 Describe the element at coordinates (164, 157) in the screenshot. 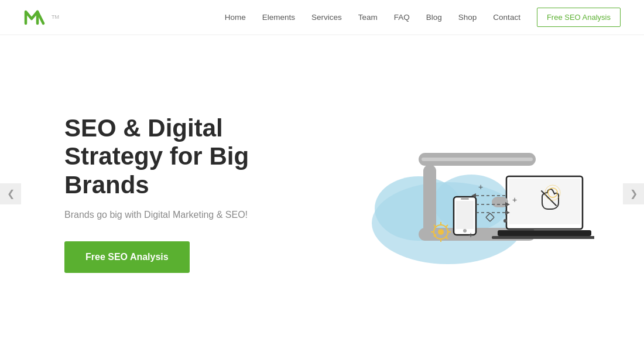

I see `hero-title: SEO & Digital Strategy for Big Brands` at that location.